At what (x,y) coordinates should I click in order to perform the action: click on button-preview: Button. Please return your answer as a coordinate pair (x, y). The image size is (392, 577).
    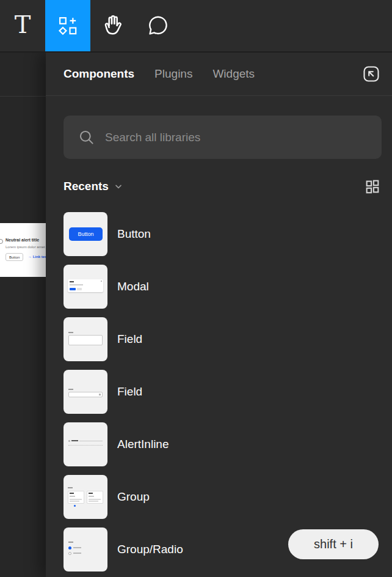
    Looking at the image, I should click on (85, 234).